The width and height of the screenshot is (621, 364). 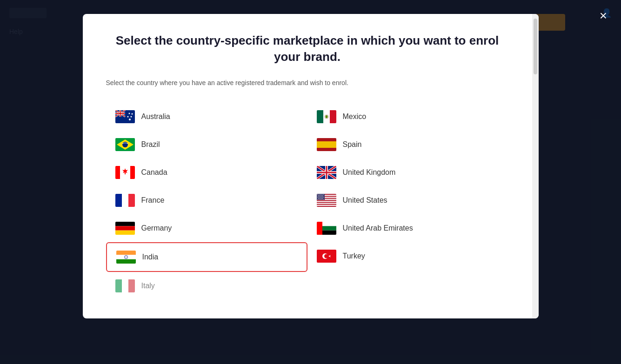 I want to click on flag-india, so click(x=126, y=257).